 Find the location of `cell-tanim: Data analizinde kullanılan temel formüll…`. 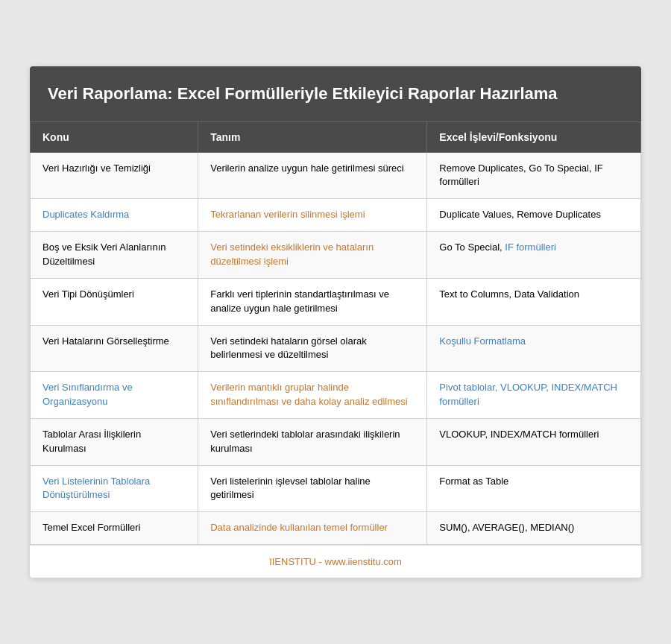

cell-tanim: Data analizinde kullanılan temel formüll… is located at coordinates (313, 528).